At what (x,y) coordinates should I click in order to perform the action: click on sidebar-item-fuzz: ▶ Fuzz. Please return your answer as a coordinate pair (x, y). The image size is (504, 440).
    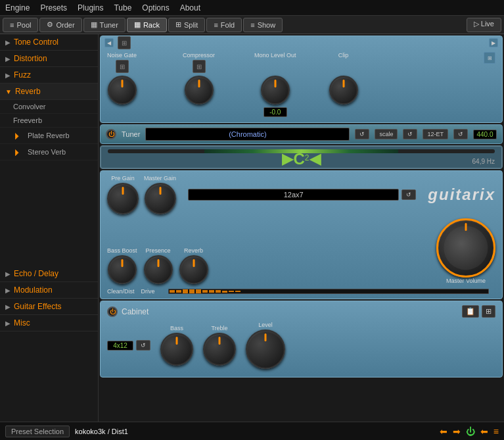
    Looking at the image, I should click on (49, 75).